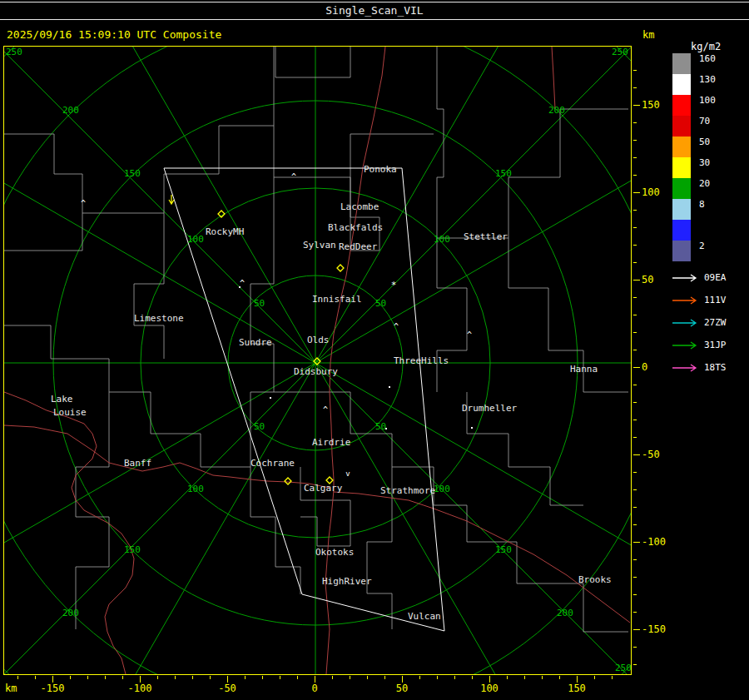 The image size is (749, 700). I want to click on vil-scale-entry: 160, so click(702, 63).